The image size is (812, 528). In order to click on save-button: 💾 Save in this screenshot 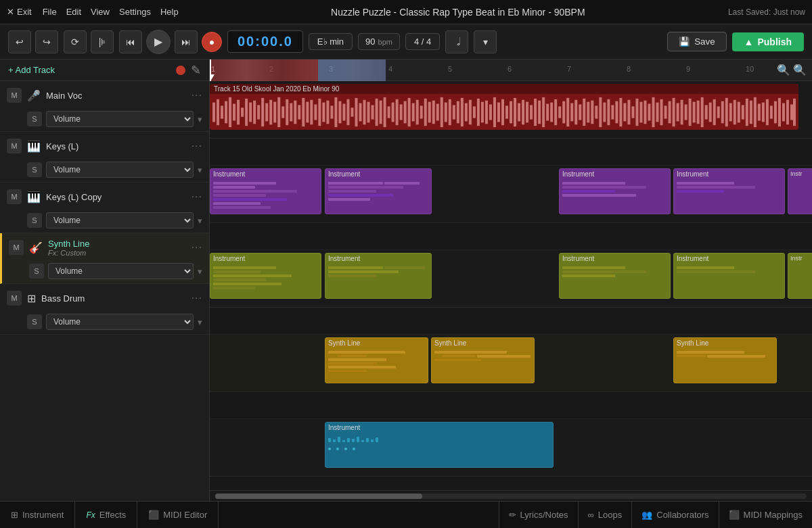, I will do `click(697, 42)`.